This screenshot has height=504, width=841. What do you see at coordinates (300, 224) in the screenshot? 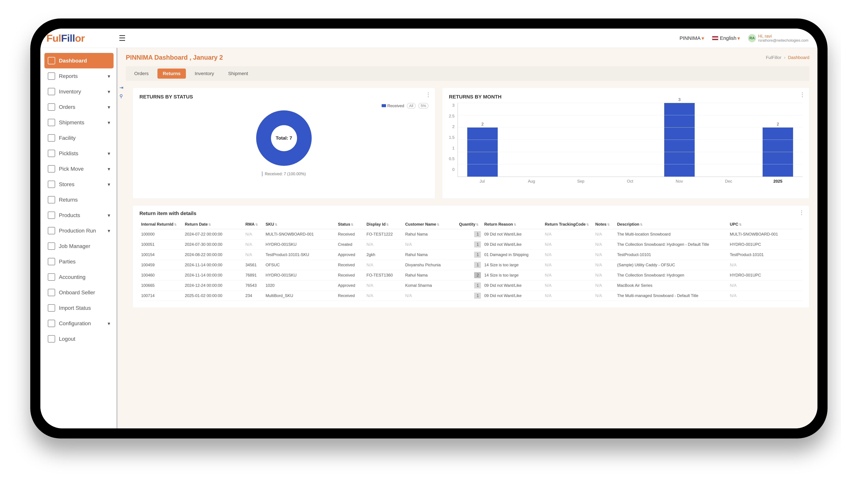
I see `column-header: SKU⇅` at bounding box center [300, 224].